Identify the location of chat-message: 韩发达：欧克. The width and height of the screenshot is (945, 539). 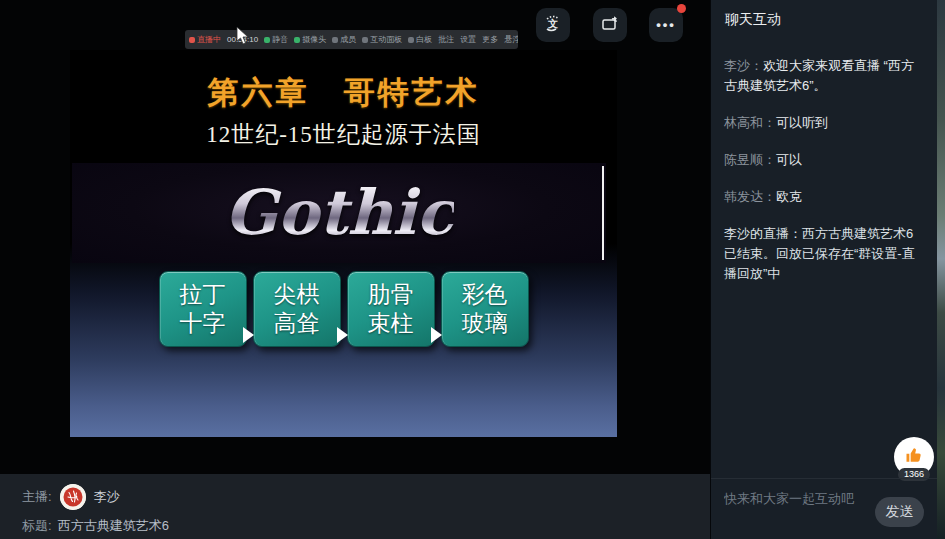
(824, 197).